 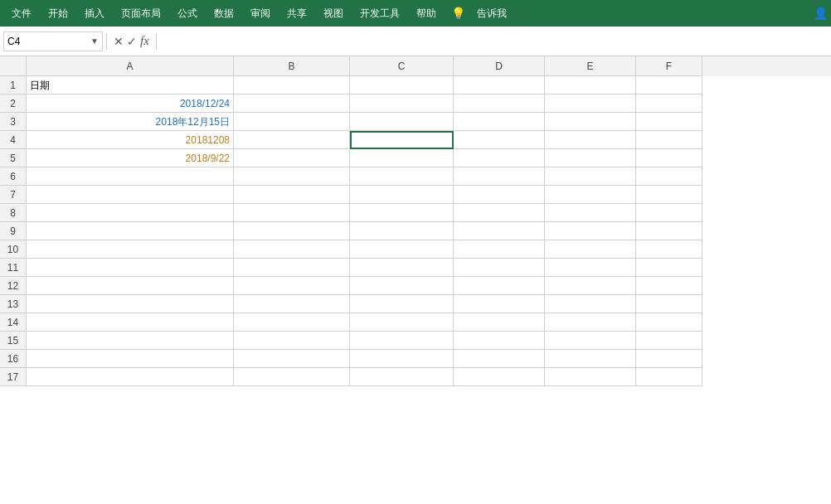 What do you see at coordinates (401, 231) in the screenshot?
I see `cell-9-C` at bounding box center [401, 231].